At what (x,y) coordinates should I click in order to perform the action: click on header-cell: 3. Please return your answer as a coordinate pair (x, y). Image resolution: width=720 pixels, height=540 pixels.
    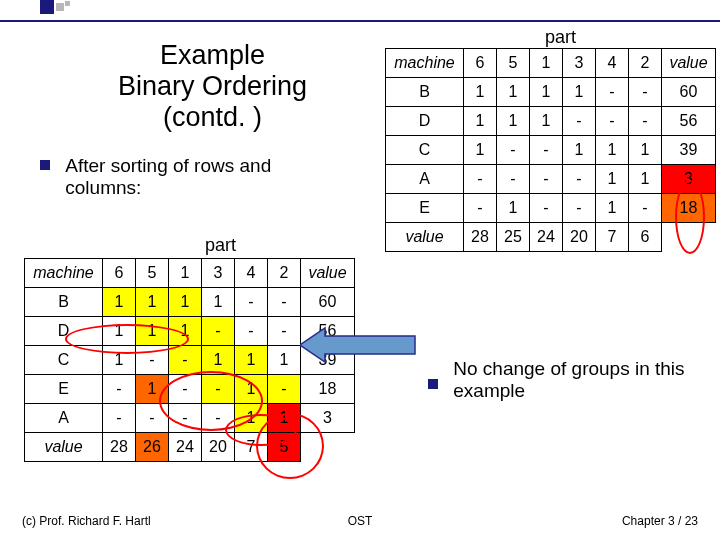
    Looking at the image, I should click on (218, 274).